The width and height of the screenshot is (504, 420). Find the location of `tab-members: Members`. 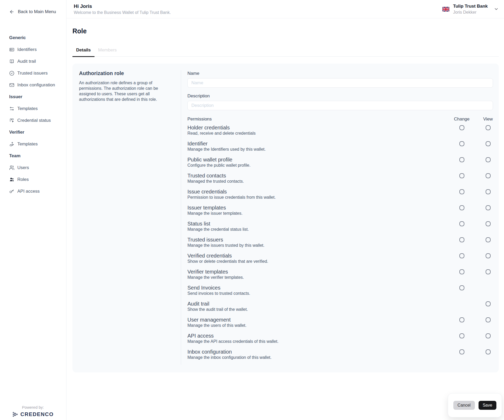

tab-members: Members is located at coordinates (108, 52).